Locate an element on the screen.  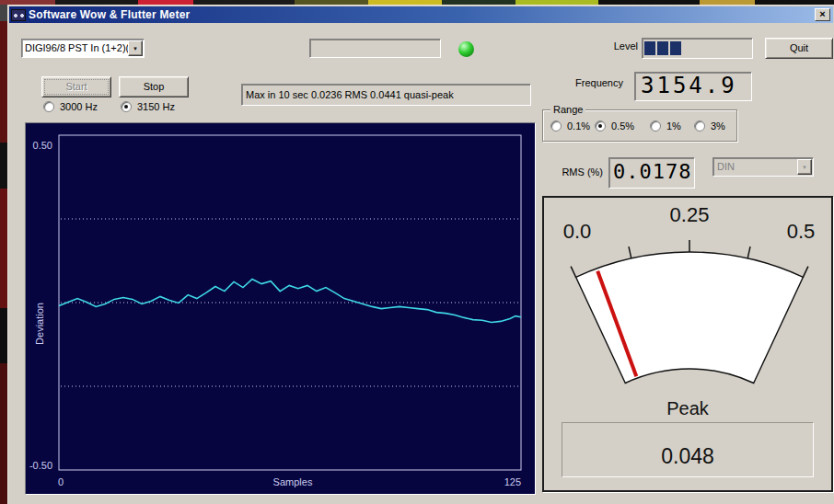
peak-value: 0.048 is located at coordinates (688, 460).